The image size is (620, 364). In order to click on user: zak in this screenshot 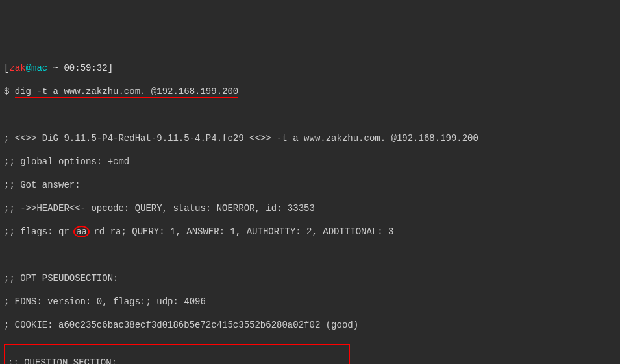, I will do `click(17, 68)`.